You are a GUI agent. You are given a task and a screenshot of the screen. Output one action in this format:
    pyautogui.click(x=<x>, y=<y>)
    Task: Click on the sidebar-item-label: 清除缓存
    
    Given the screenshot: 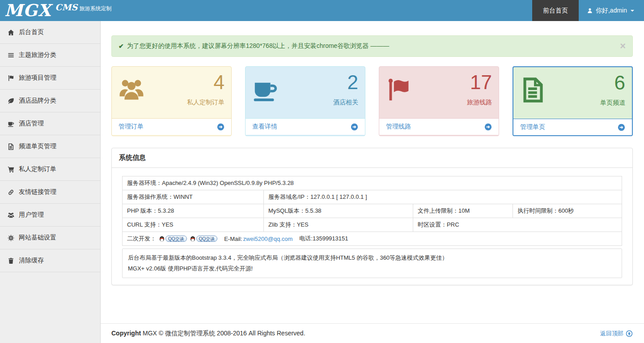 What is the action you would take?
    pyautogui.click(x=31, y=261)
    